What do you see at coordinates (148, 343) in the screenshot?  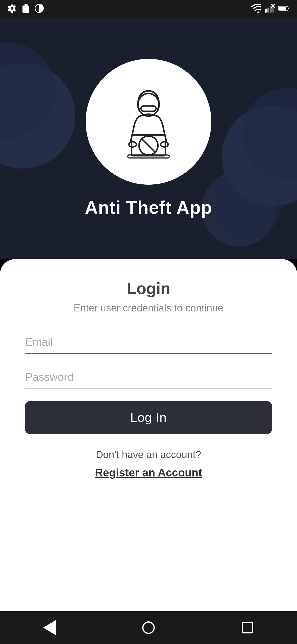 I see `email-input-group` at bounding box center [148, 343].